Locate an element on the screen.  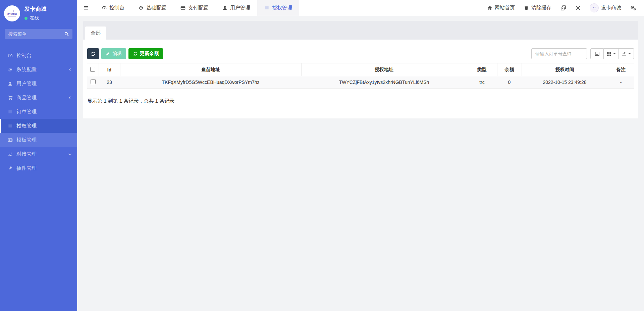
header-remark: 备注 is located at coordinates (621, 70).